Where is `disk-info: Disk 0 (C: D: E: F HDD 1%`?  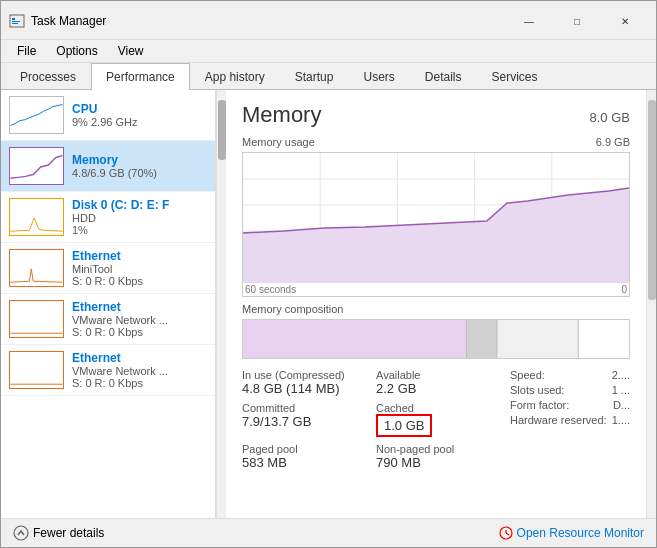
disk-info: Disk 0 (C: D: E: F HDD 1% is located at coordinates (140, 217).